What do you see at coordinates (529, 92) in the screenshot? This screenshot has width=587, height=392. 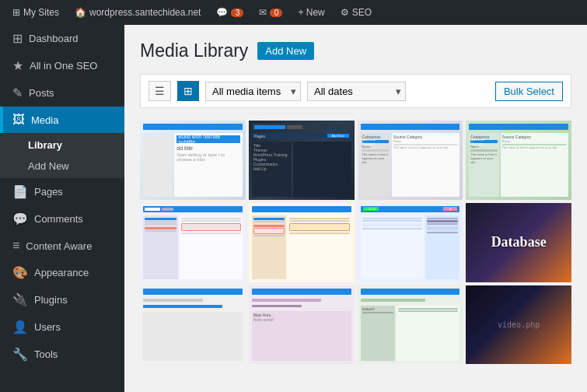 I see `bulk-select-button: Bulk Select` at bounding box center [529, 92].